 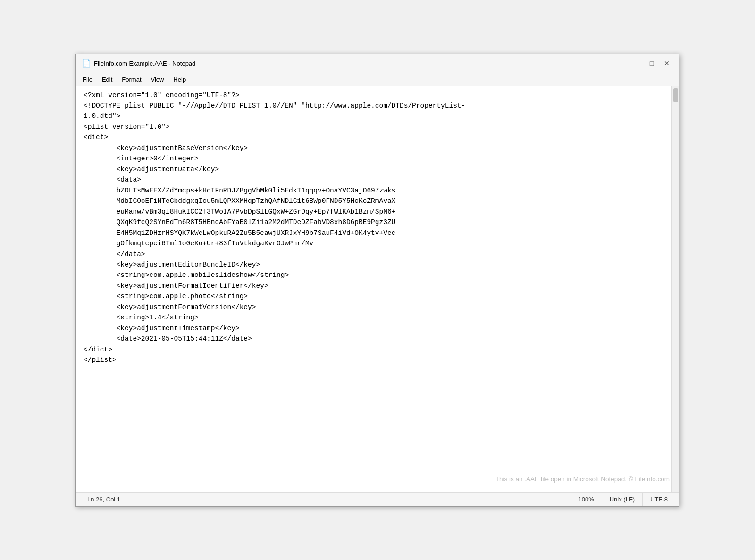 I want to click on scrollbar, so click(x=675, y=289).